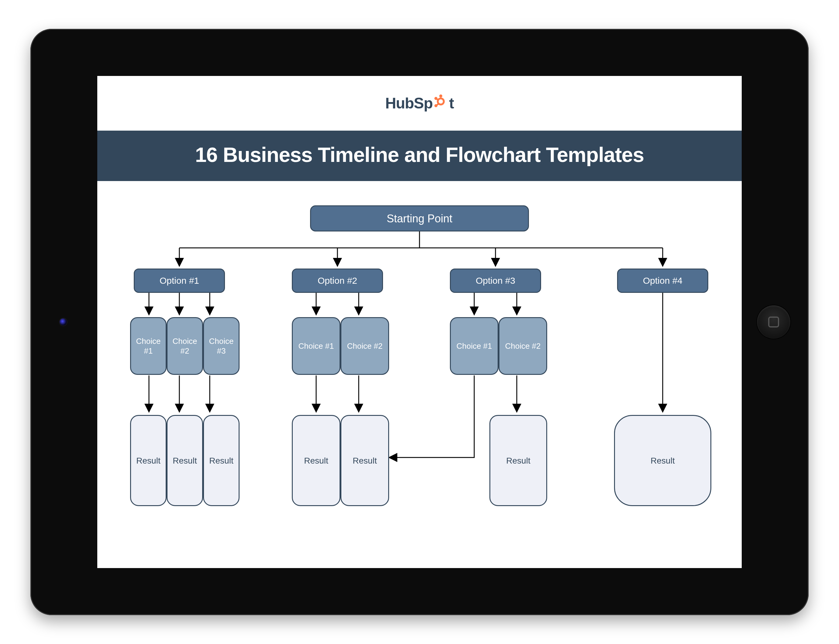 The width and height of the screenshot is (839, 644). What do you see at coordinates (221, 346) in the screenshot?
I see `flow-choice-1-3: Choice #3` at bounding box center [221, 346].